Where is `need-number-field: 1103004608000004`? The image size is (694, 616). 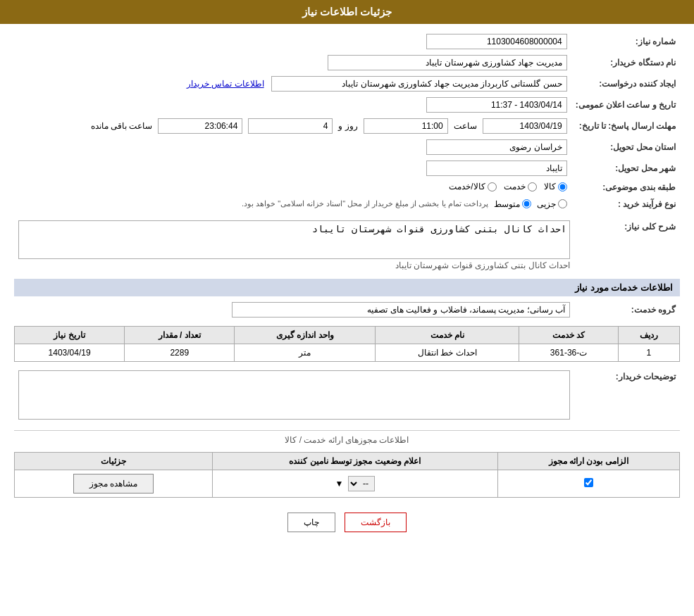 need-number-field: 1103004608000004 is located at coordinates (497, 42).